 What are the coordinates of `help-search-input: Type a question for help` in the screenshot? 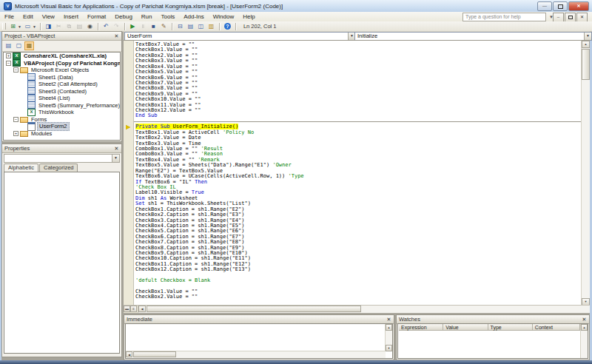 It's located at (505, 17).